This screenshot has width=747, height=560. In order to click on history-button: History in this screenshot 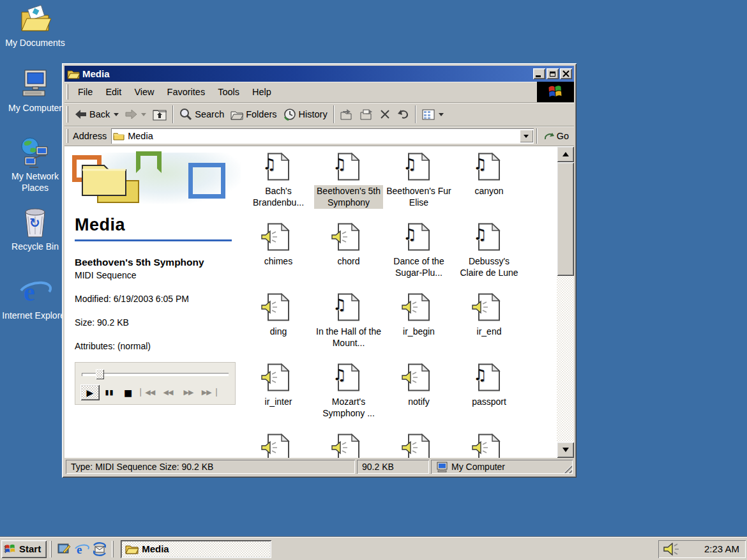, I will do `click(305, 114)`.